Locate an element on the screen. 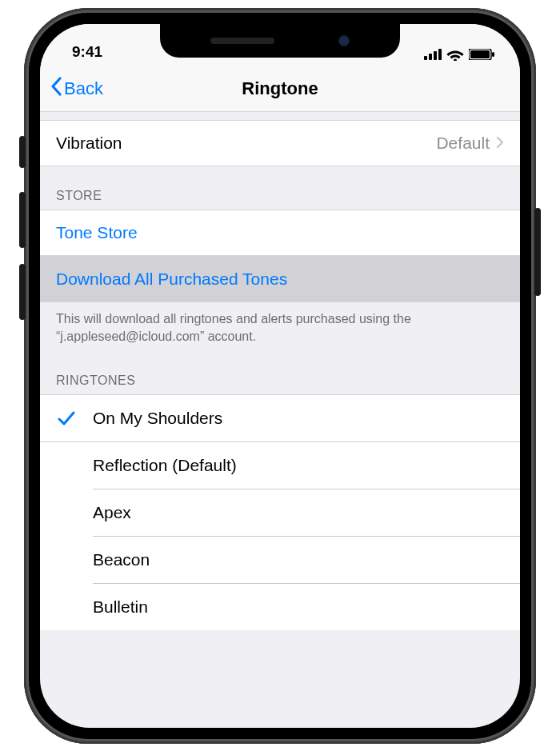 The image size is (560, 747). mute-switch is located at coordinates (22, 152).